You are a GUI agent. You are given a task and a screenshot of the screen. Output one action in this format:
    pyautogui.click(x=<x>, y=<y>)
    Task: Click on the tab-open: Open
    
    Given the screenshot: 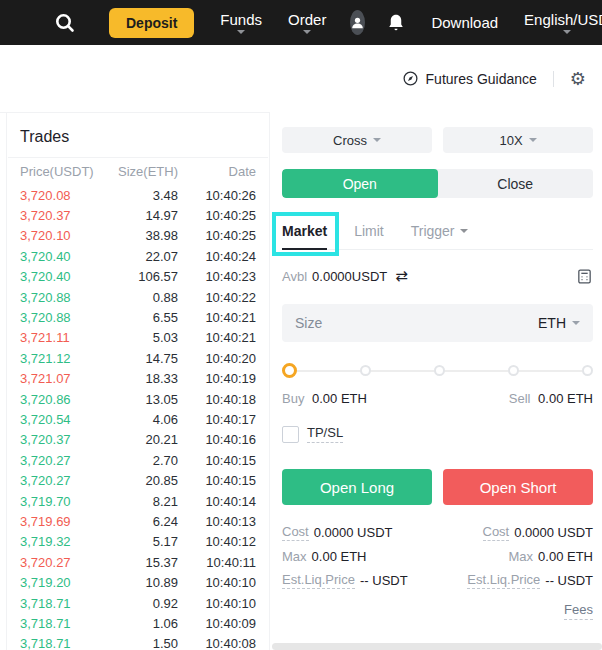 What is the action you would take?
    pyautogui.click(x=360, y=184)
    